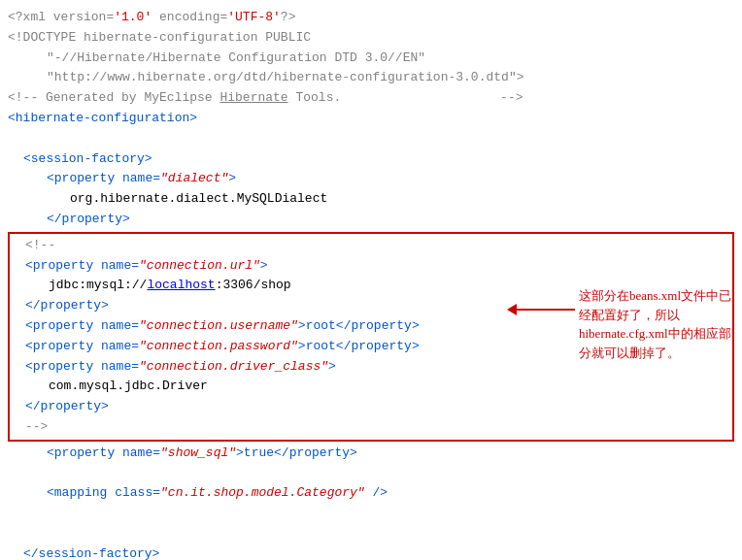 This screenshot has height=560, width=742. Describe the element at coordinates (371, 159) in the screenshot. I see `code-line: <session-factory>` at that location.